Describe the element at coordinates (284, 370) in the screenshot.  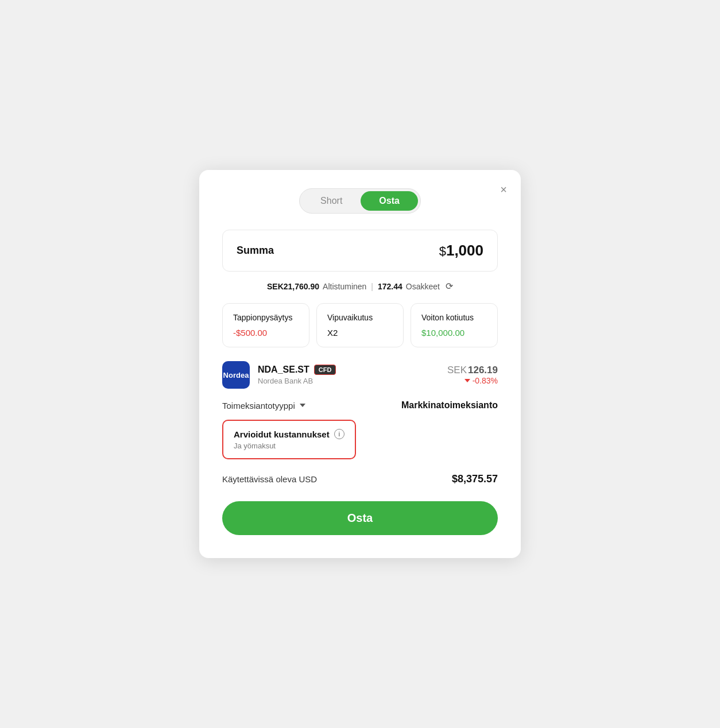
I see `stock-ticker: NDA_SE.ST` at that location.